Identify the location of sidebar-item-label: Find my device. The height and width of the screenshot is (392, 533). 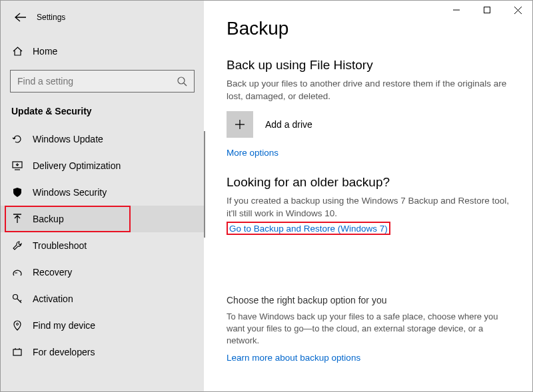
(64, 325).